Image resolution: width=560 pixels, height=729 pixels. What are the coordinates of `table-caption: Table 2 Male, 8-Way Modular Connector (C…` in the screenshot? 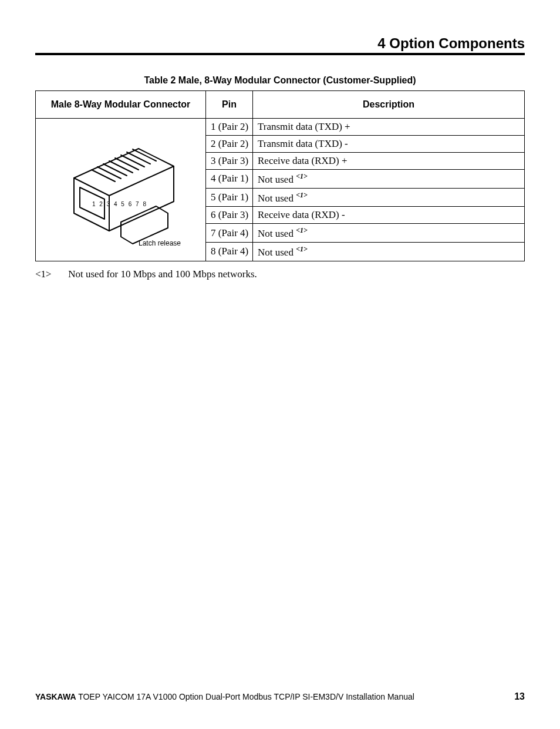 It's located at (280, 80).